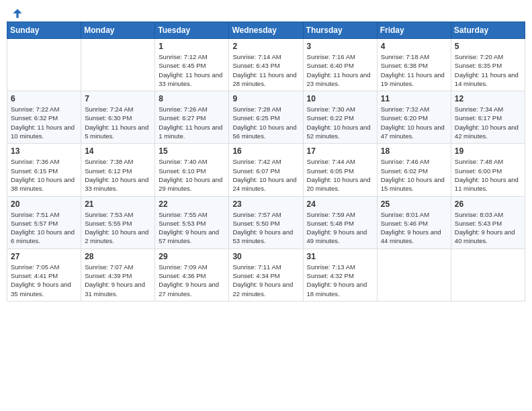 The image size is (532, 411). What do you see at coordinates (192, 257) in the screenshot?
I see `day-number: 29` at bounding box center [192, 257].